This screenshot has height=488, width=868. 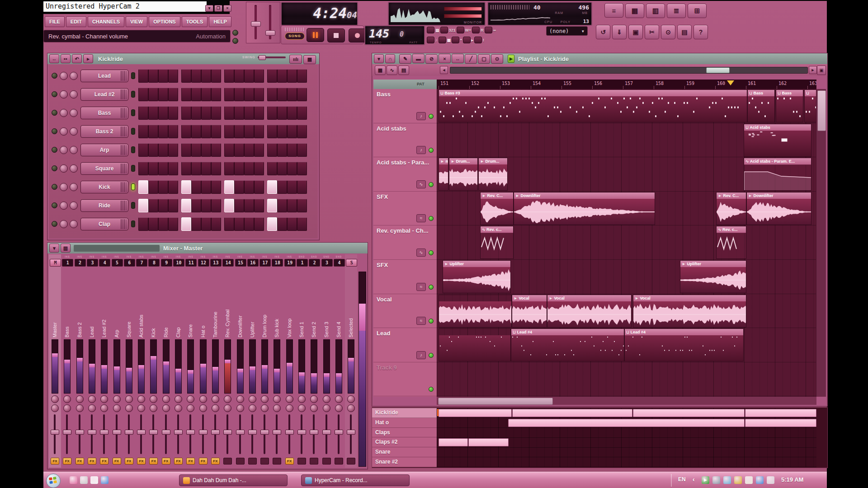 I want to click on timeline-ruler: 151152153154155156157158159160161162163, so click(x=627, y=84).